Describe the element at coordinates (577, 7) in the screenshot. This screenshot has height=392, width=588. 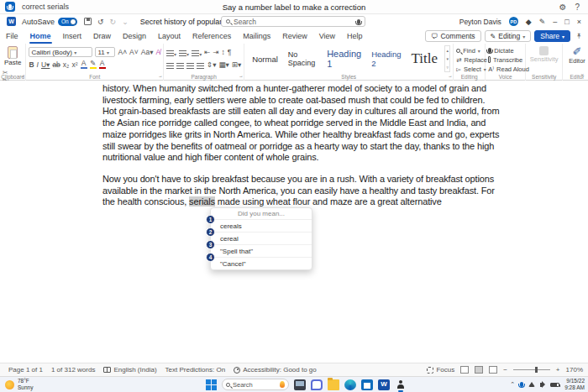
I see `help-icon: ?` at that location.